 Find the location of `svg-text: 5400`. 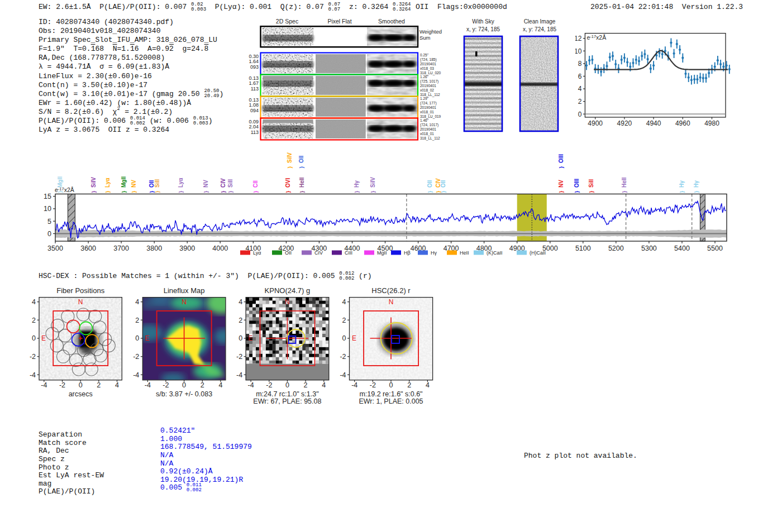

svg-text: 5400 is located at coordinates (682, 248).